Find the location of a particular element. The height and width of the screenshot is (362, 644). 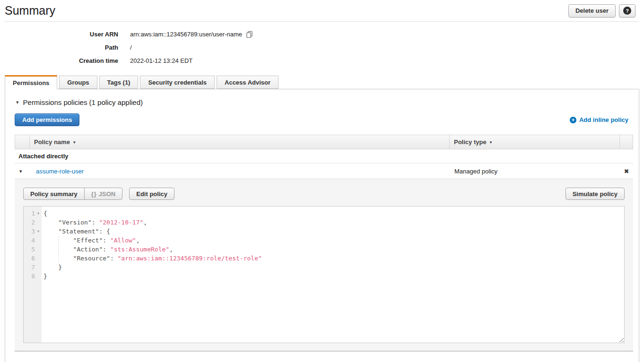

policy-name-link: assume-role-user is located at coordinates (243, 171).